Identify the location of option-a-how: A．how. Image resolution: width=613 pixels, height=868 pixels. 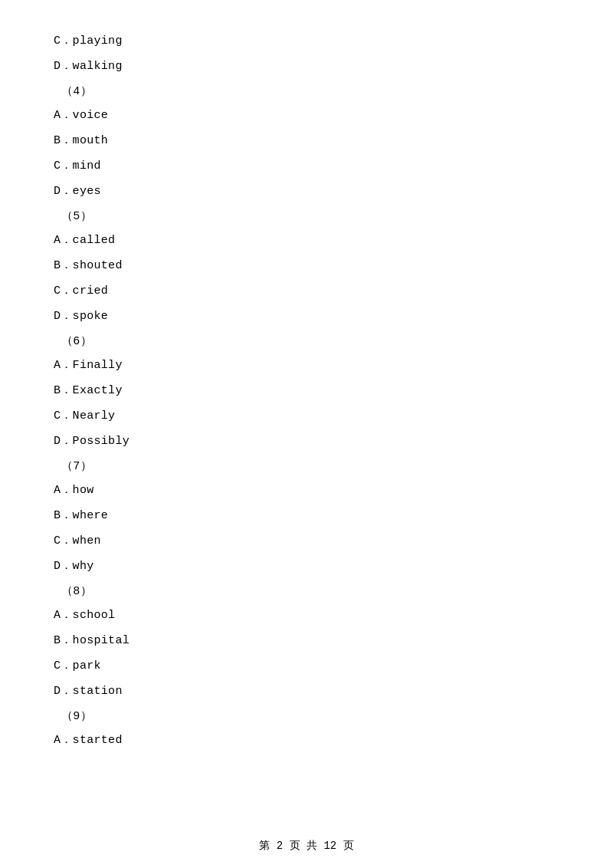
(306, 491).